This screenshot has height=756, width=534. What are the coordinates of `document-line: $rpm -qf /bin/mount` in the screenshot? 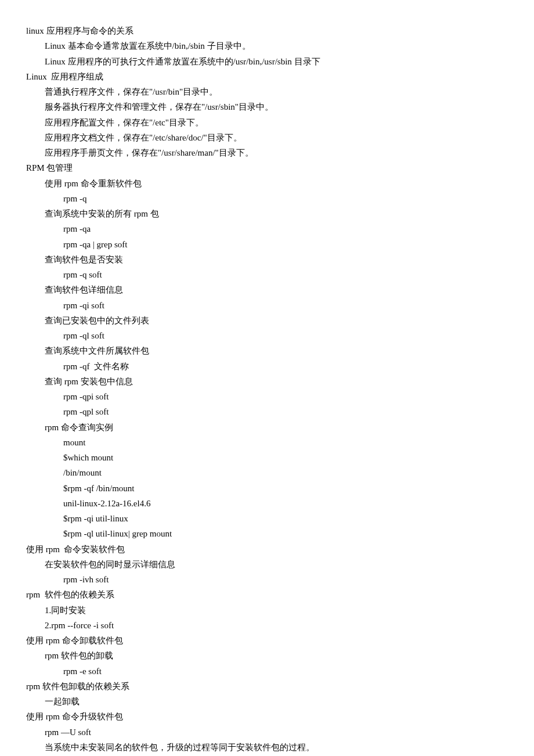 It's located at (267, 488).